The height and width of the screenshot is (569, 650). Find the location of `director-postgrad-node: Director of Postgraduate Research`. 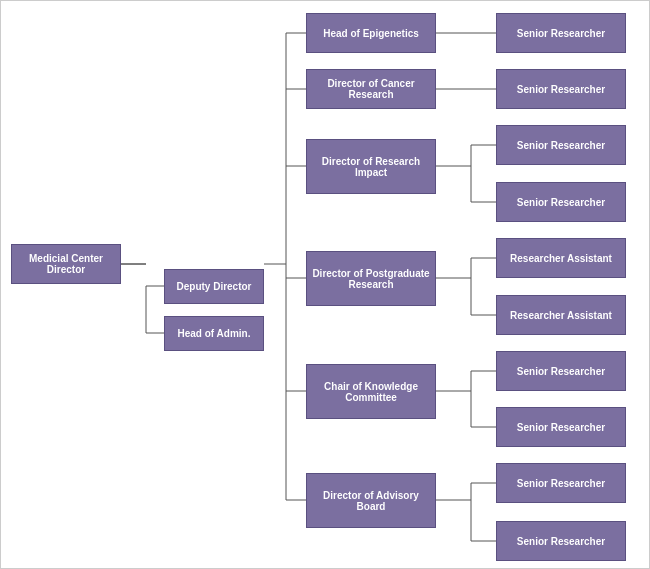

director-postgrad-node: Director of Postgraduate Research is located at coordinates (371, 278).